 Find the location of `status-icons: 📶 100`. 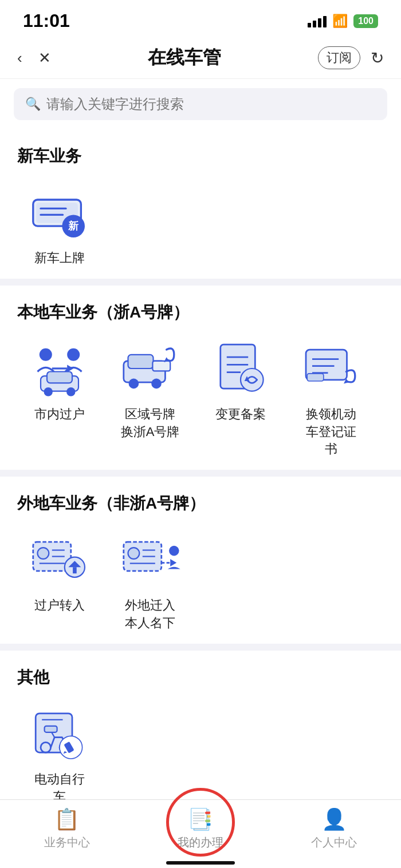

status-icons: 📶 100 is located at coordinates (343, 21).